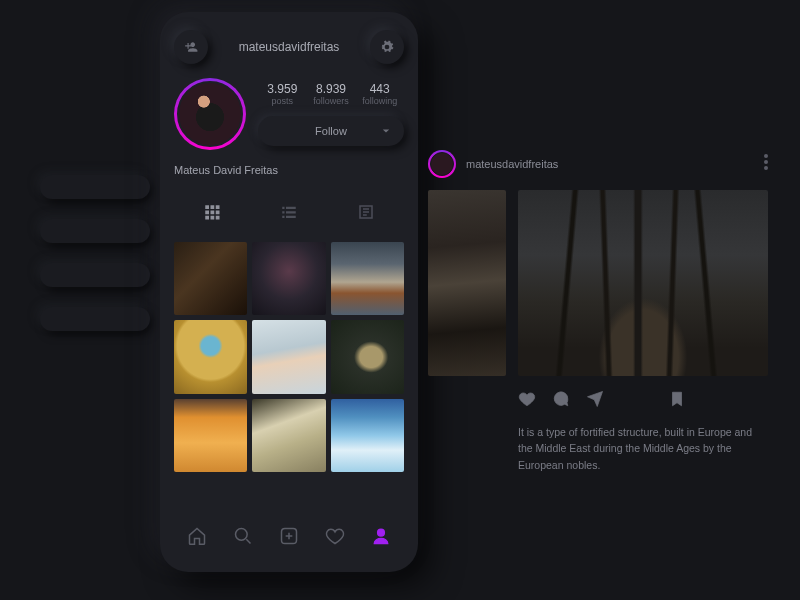 Image resolution: width=800 pixels, height=600 pixels. Describe the element at coordinates (380, 101) in the screenshot. I see `stat-label: following` at that location.